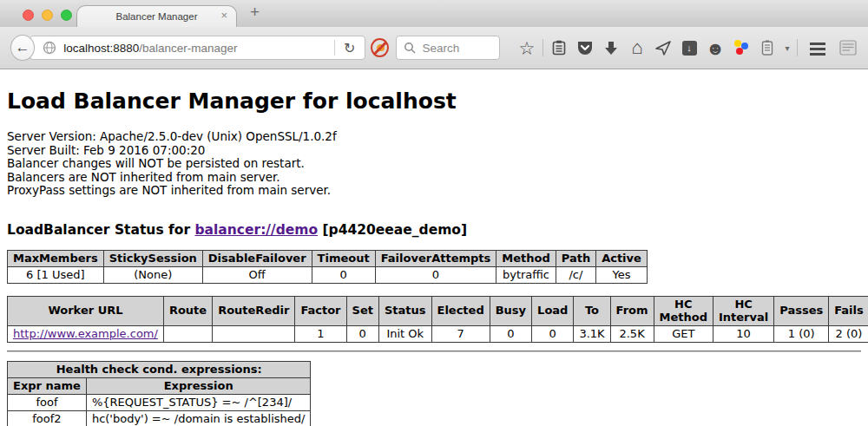  Describe the element at coordinates (434, 230) in the screenshot. I see `balancer-heading: LoadBalancer Status for balancer://demo …` at that location.